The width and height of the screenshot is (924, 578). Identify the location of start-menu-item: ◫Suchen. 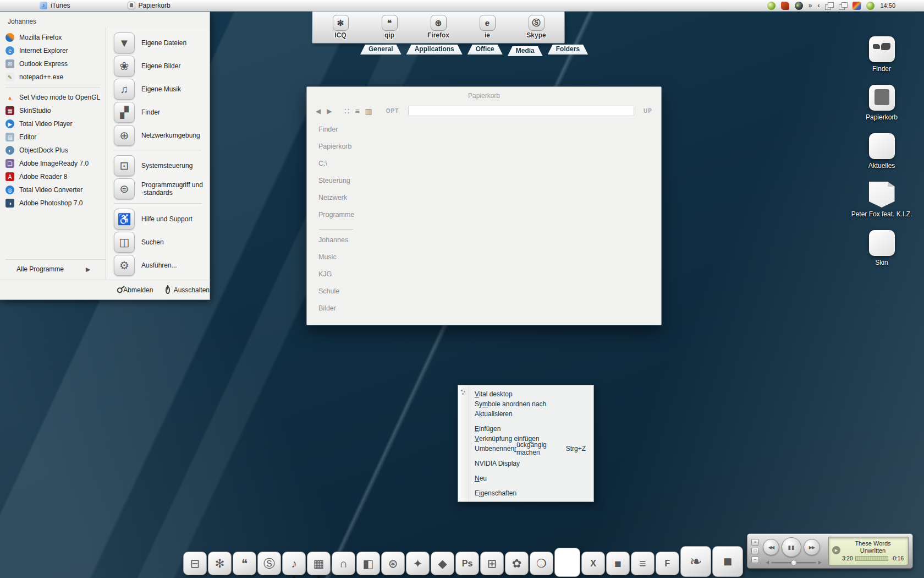
(160, 242).